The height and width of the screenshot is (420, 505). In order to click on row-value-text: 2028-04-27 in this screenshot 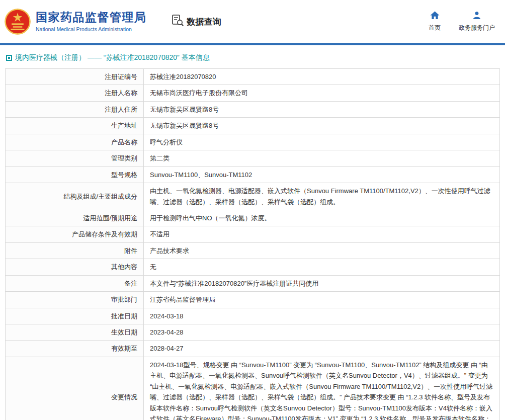, I will do `click(167, 348)`.